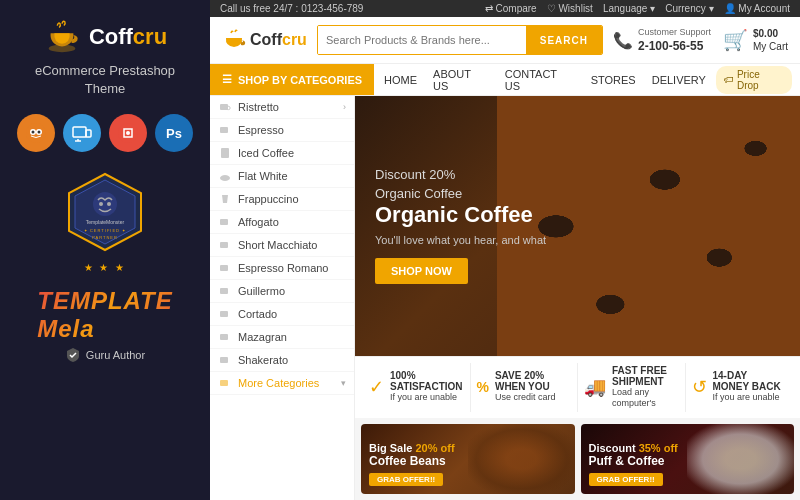  Describe the element at coordinates (282, 130) in the screenshot. I see `cat-espresso: Espresso` at that location.